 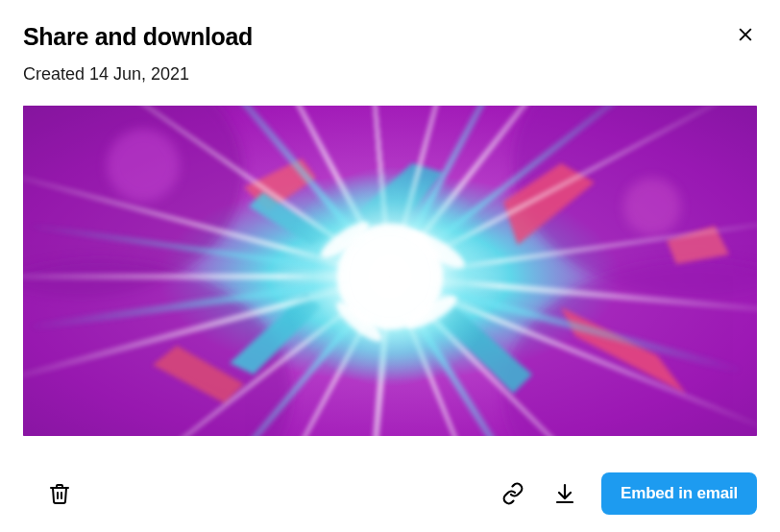 What do you see at coordinates (679, 494) in the screenshot?
I see `embed-email-button: Embed in email` at bounding box center [679, 494].